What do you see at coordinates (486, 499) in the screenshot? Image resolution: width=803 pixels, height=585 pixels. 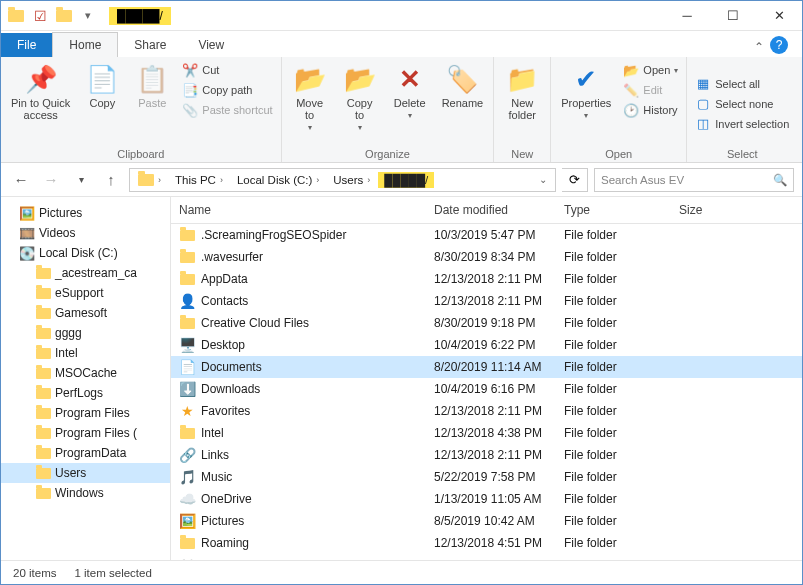 I see `file-row: ☁️OneDrive1/13/2019 11:05 AMFile folder` at bounding box center [486, 499].